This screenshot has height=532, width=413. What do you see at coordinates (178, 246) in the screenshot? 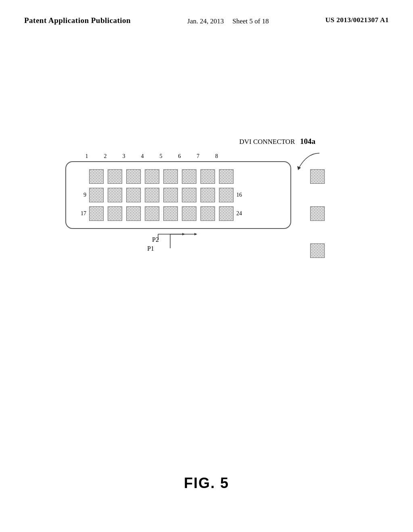
I see `p-labels-container: P2 P1` at bounding box center [178, 246].